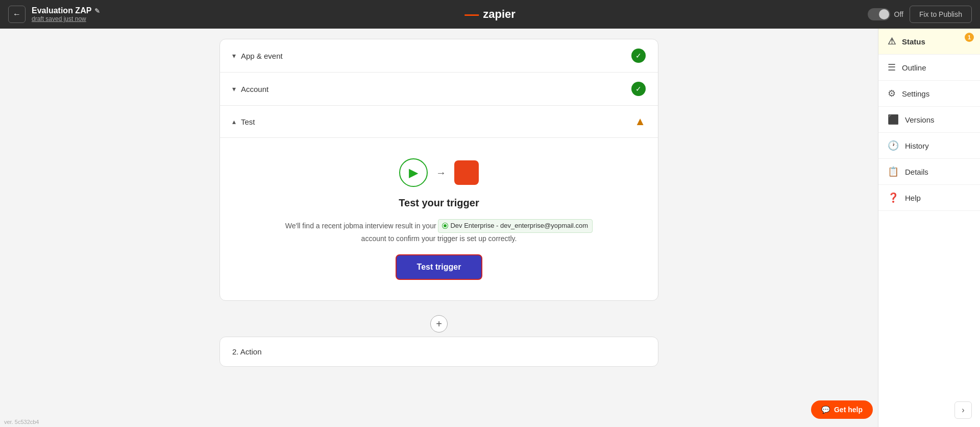  Describe the element at coordinates (247, 351) in the screenshot. I see `action-label: 2. Action` at that location.